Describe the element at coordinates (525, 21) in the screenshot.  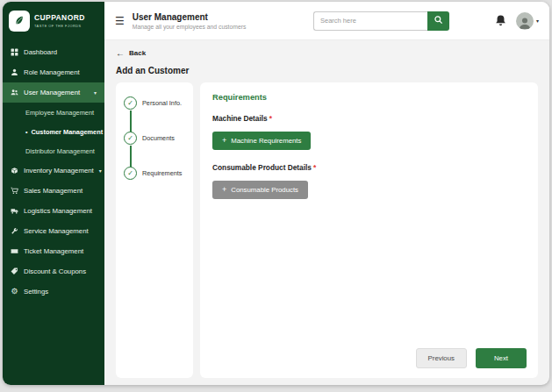
I see `avatar` at that location.